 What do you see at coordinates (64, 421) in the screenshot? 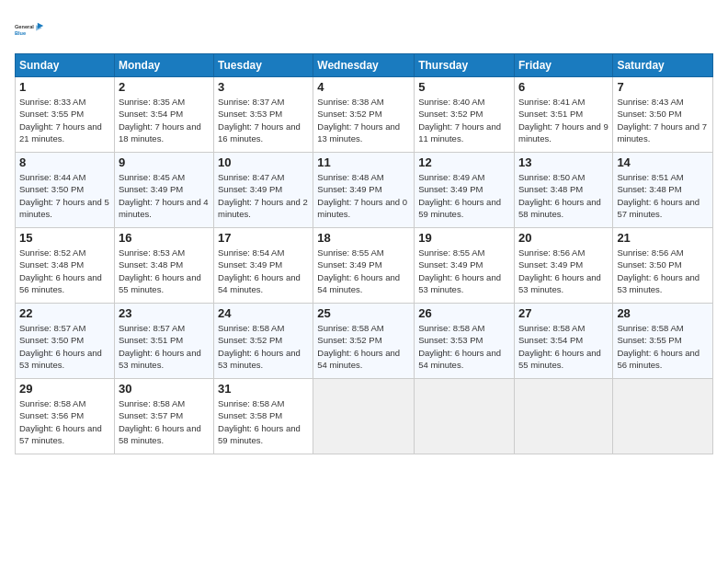
I see `day-detail: Sunrise: 8:58 AMSunset: 3:56 PMDaylight:…` at bounding box center [64, 421].